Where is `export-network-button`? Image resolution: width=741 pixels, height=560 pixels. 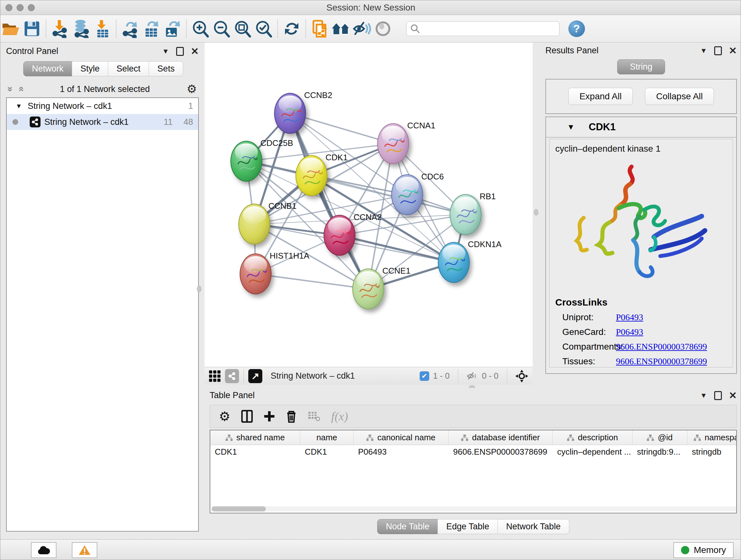
export-network-button is located at coordinates (130, 29).